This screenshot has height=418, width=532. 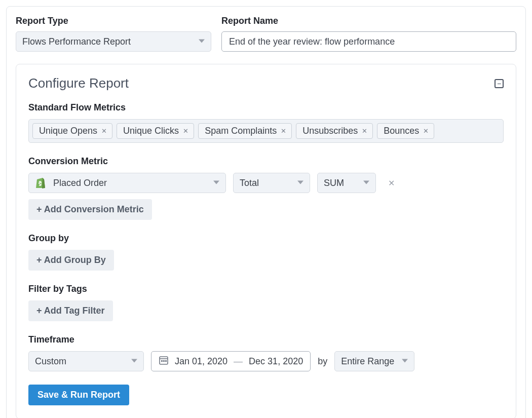 What do you see at coordinates (334, 131) in the screenshot?
I see `metric-tag: Unsubscribes ✕` at bounding box center [334, 131].